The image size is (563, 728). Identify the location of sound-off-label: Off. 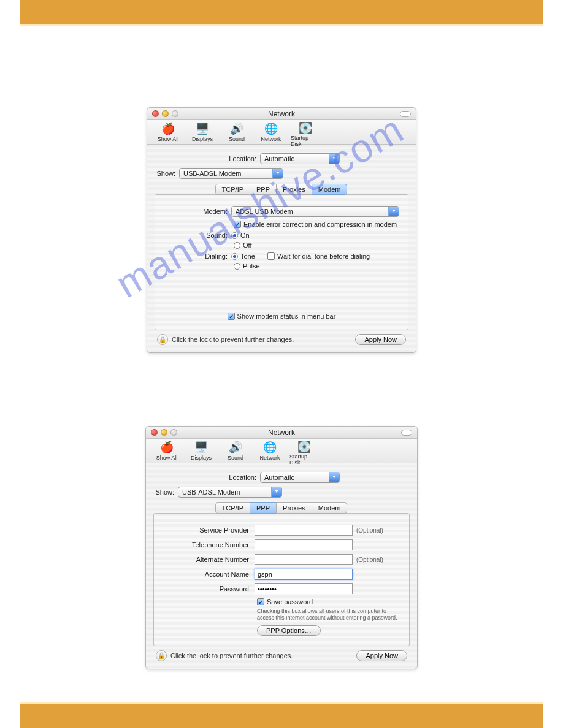
(247, 245).